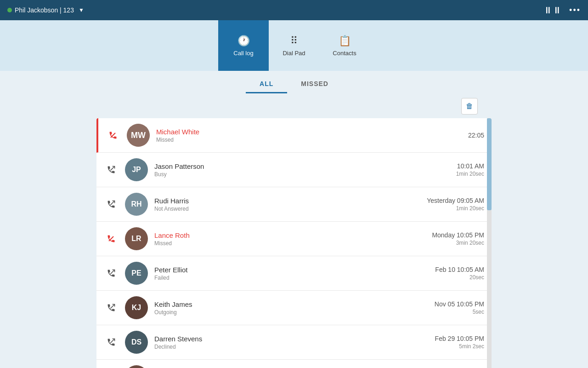 The height and width of the screenshot is (368, 588). Describe the element at coordinates (470, 170) in the screenshot. I see `call-time: 10:01 AM 1min 20sec` at that location.